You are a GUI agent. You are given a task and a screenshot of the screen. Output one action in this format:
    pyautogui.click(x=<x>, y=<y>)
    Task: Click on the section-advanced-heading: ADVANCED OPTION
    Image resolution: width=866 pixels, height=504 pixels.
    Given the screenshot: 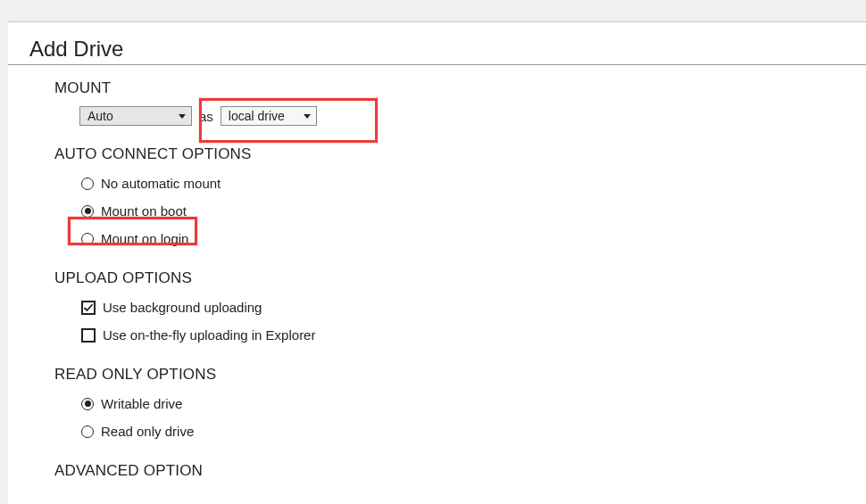 What is the action you would take?
    pyautogui.click(x=450, y=471)
    